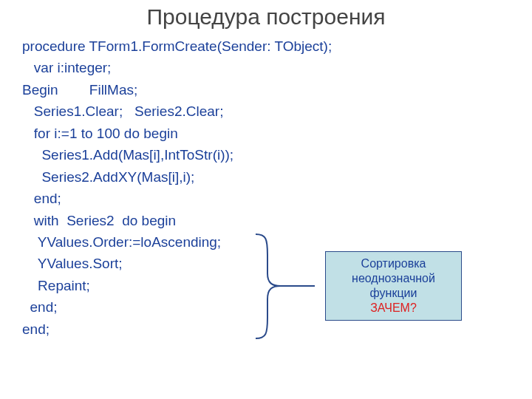  I want to click on slide-title: Процедура построения, so click(266, 17).